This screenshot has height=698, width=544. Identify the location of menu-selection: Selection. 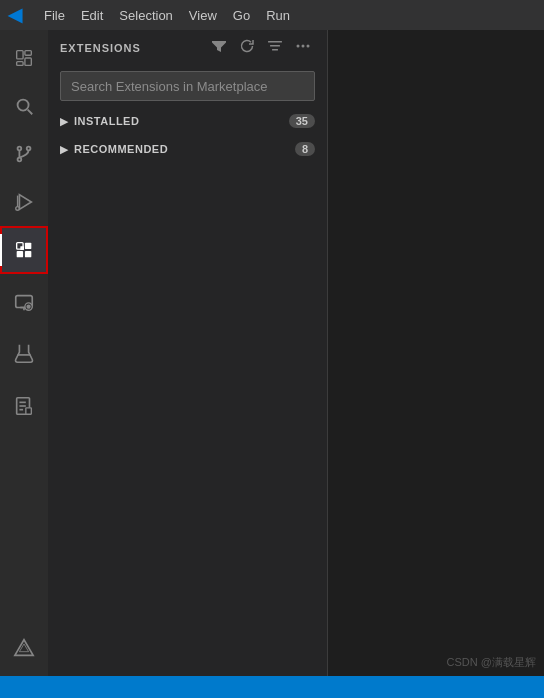
(146, 16).